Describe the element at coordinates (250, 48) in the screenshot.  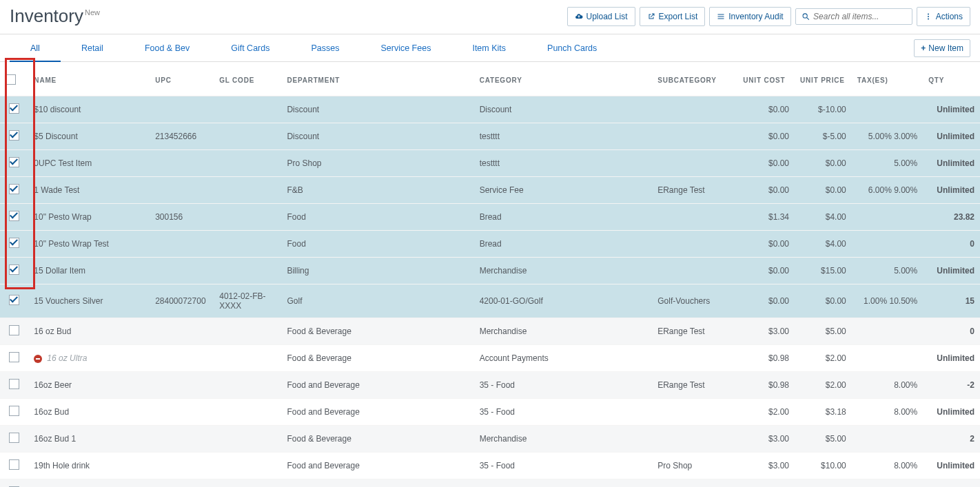
I see `tab-gift-cards: Gift Cards` at that location.